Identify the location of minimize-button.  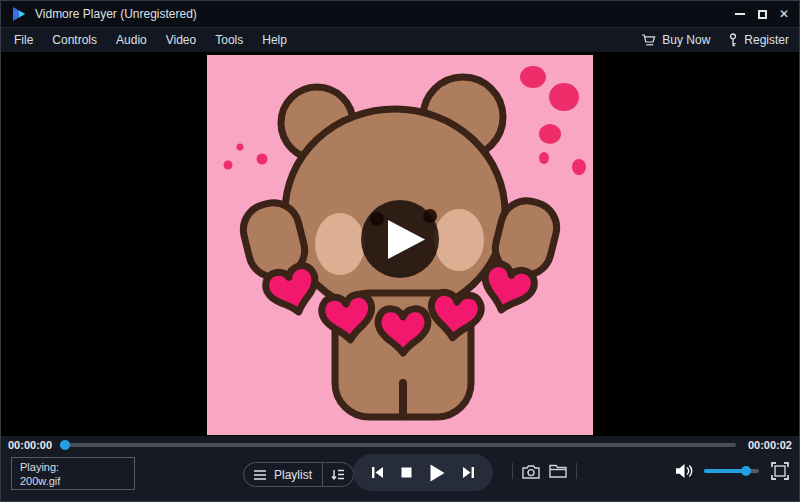
(740, 14).